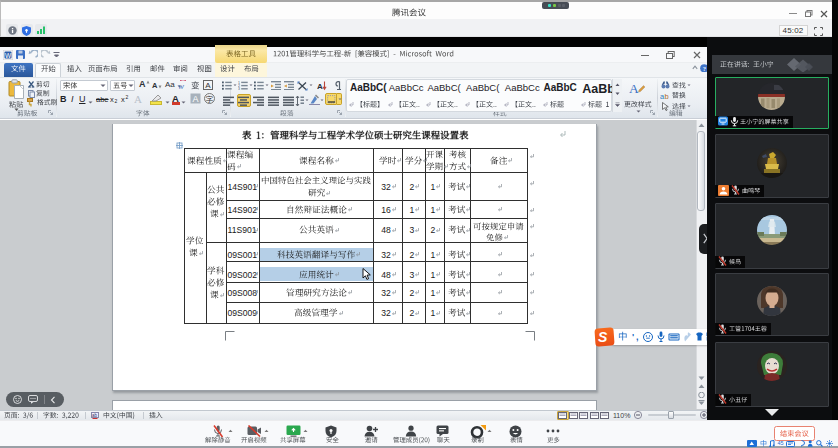 The image size is (838, 448). What do you see at coordinates (8, 54) in the screenshot?
I see `svg-text: W` at bounding box center [8, 54].